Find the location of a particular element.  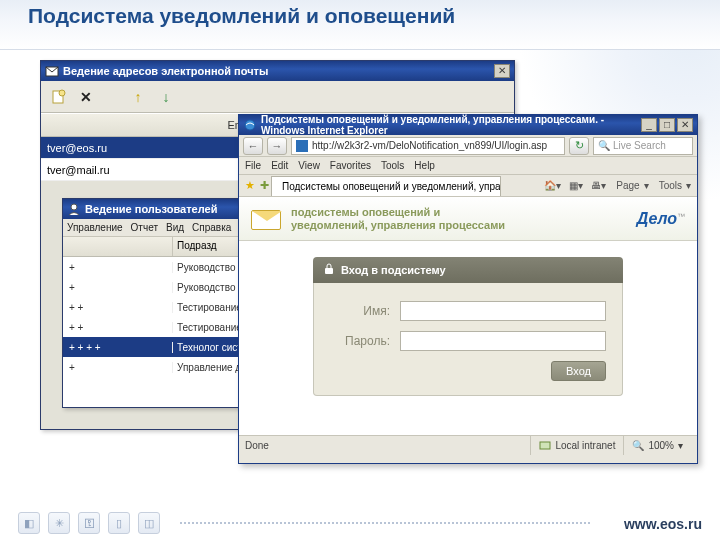

arrow-up-icon: ↑ is located at coordinates (138, 97).